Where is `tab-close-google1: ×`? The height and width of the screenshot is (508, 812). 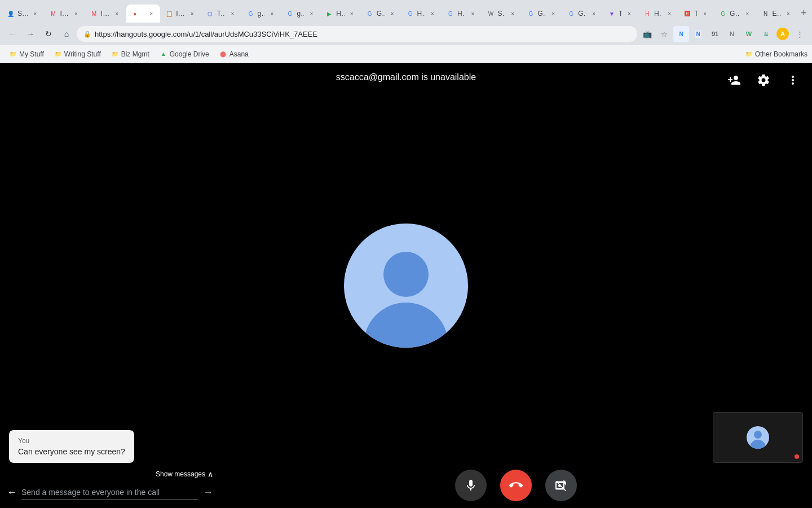 tab-close-google1: × is located at coordinates (272, 14).